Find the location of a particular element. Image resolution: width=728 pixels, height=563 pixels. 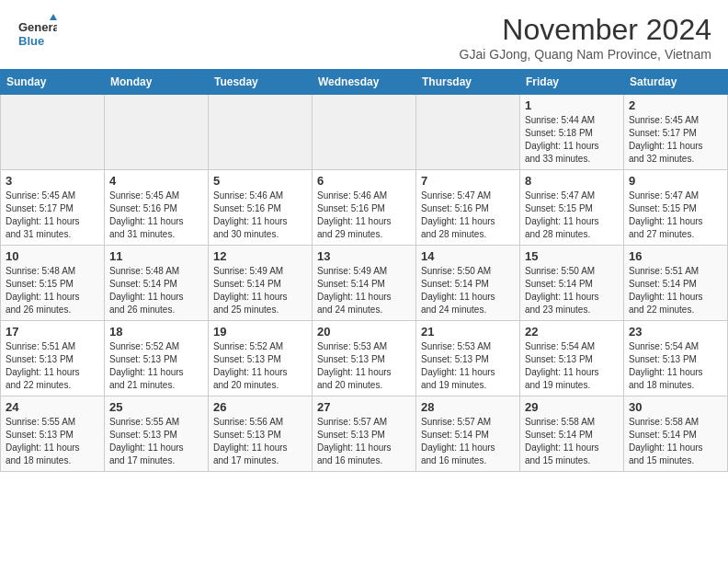

calendar-week-4: 24Sunrise: 5:55 AM Sunset: 5:13 PM Dayli… is located at coordinates (364, 434).